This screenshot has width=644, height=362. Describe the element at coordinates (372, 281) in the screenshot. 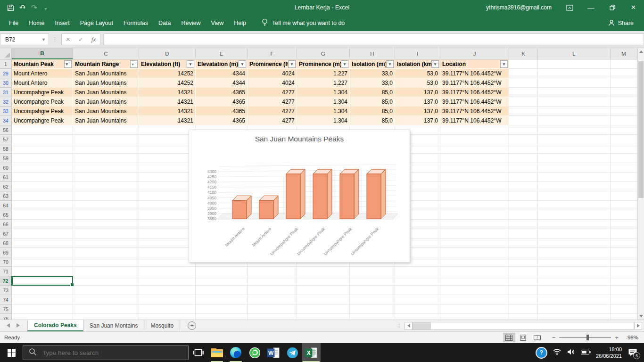

I see `cell-H72` at that location.